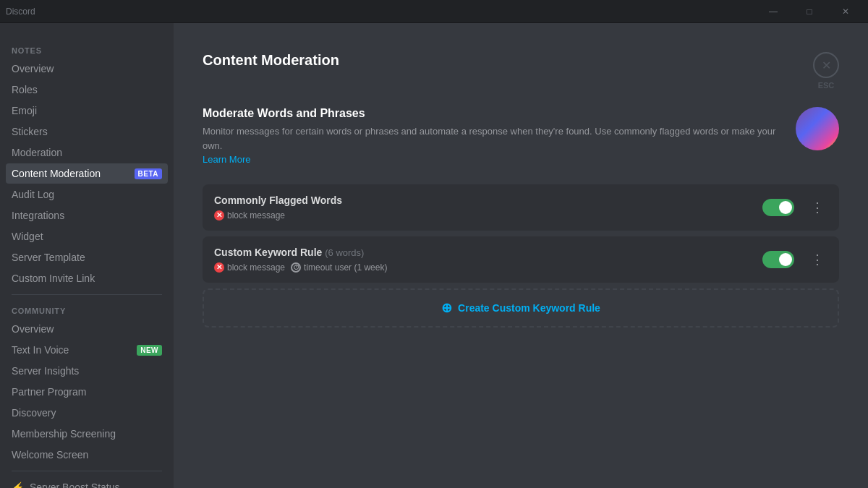  Describe the element at coordinates (846, 12) in the screenshot. I see `close-button: ✕` at that location.